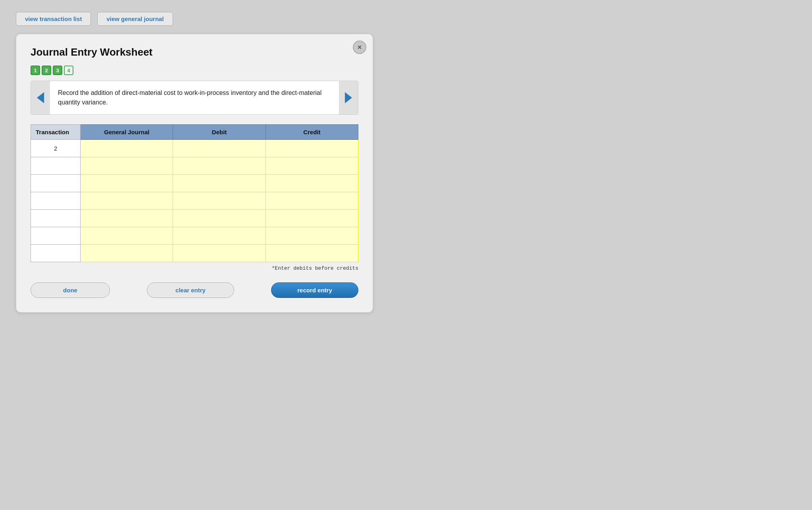  What do you see at coordinates (194, 149) in the screenshot?
I see `table-row: 2` at bounding box center [194, 149].